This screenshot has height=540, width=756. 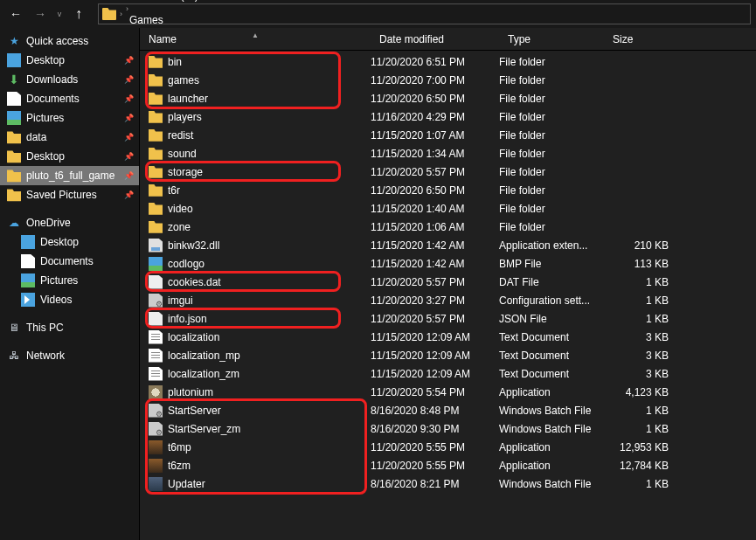 What do you see at coordinates (70, 41) in the screenshot?
I see `sidebar-item: ★Quick access` at bounding box center [70, 41].